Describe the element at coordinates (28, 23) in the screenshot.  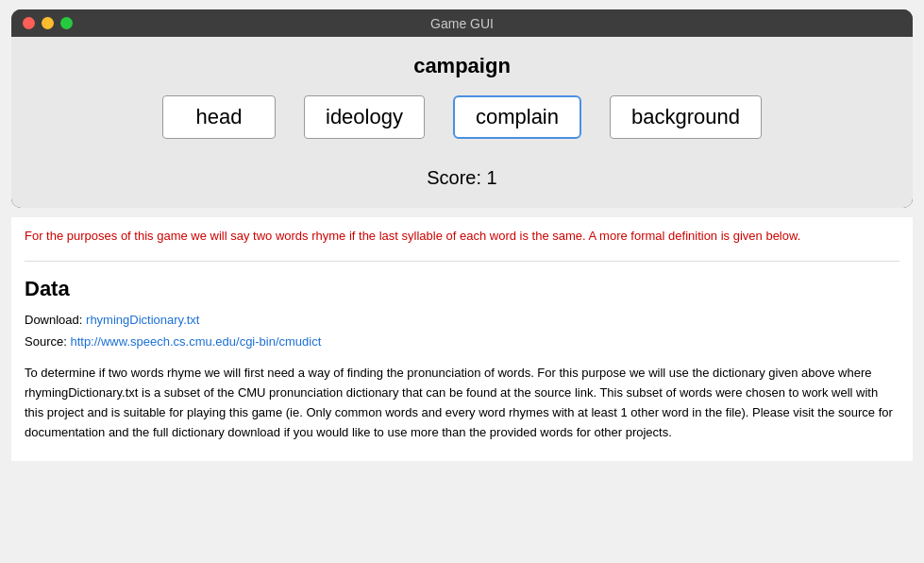
I see `close-button` at that location.